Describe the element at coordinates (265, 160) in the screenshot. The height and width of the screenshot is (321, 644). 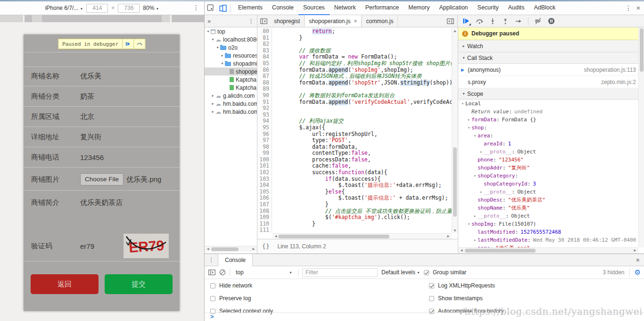
I see `line-number: 100` at that location.